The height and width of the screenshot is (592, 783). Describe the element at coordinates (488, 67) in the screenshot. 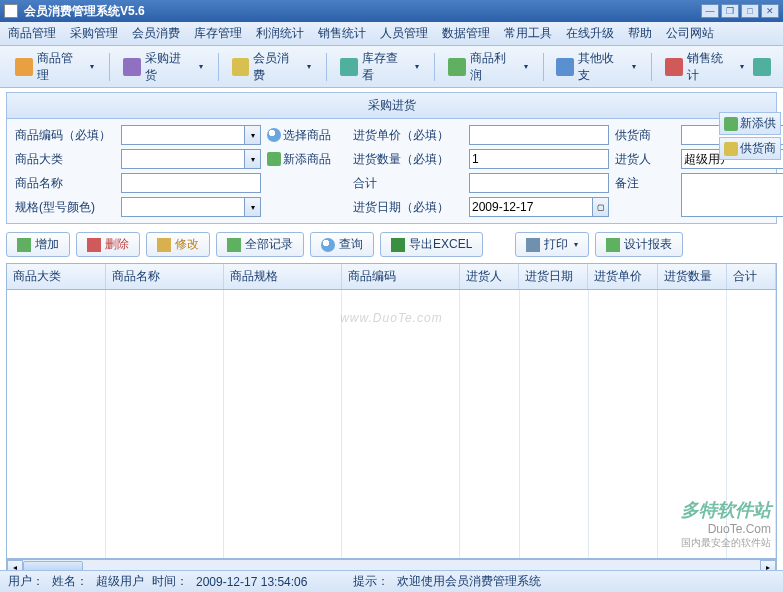

I see `tool-profit: 商品利润▾` at that location.